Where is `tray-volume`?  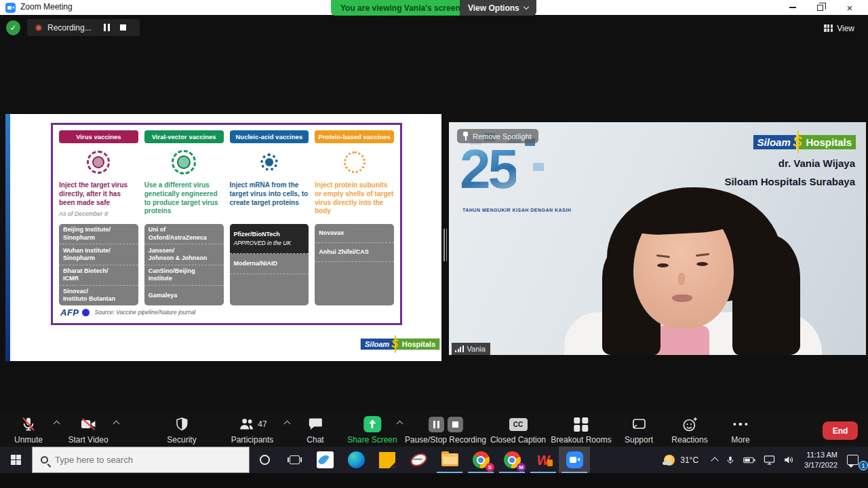 tray-volume is located at coordinates (789, 460).